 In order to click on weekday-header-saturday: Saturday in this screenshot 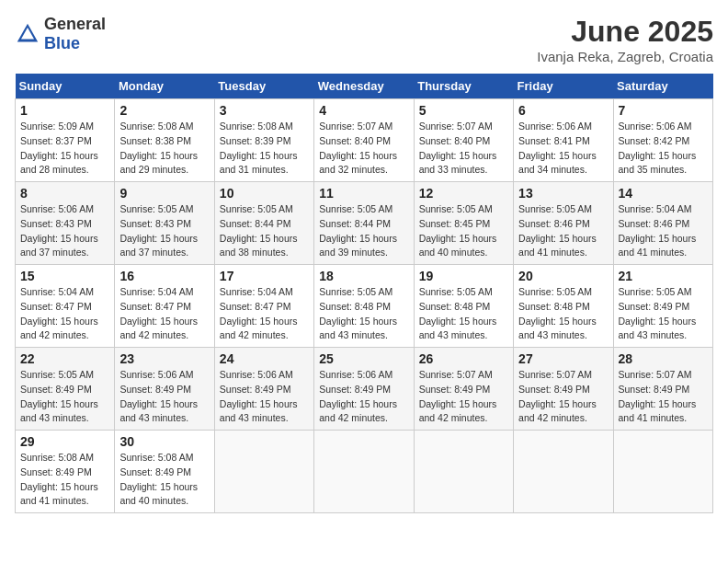, I will do `click(663, 86)`.